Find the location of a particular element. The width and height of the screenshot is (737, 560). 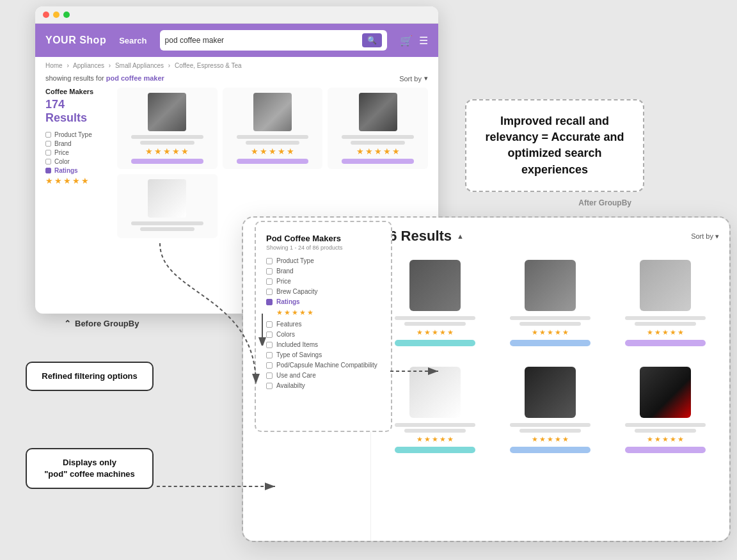

sort-label: Sort by is located at coordinates (411, 79).